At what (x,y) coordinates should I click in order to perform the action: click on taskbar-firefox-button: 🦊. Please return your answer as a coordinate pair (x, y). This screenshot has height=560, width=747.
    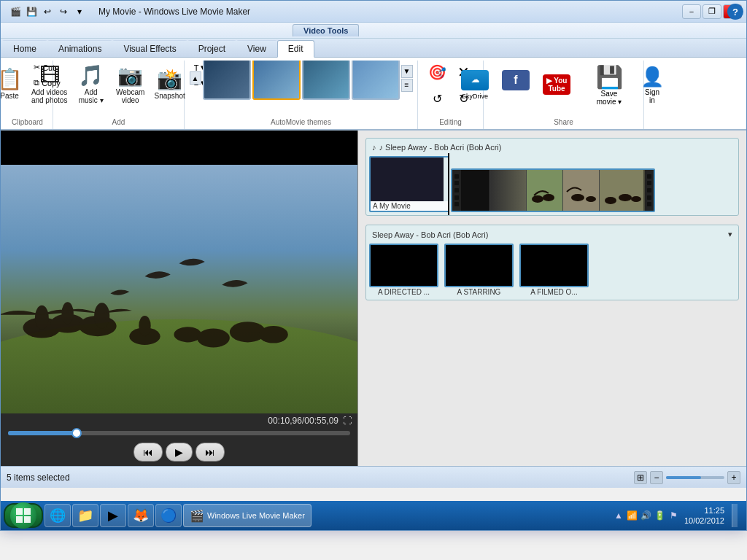
    Looking at the image, I should click on (141, 516).